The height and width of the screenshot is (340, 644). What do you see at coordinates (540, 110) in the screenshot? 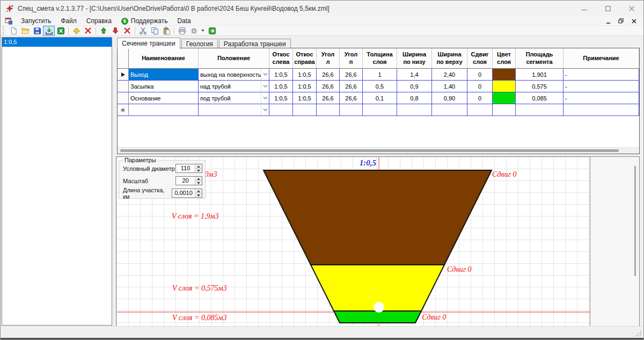
I see `cell-area` at bounding box center [540, 110].